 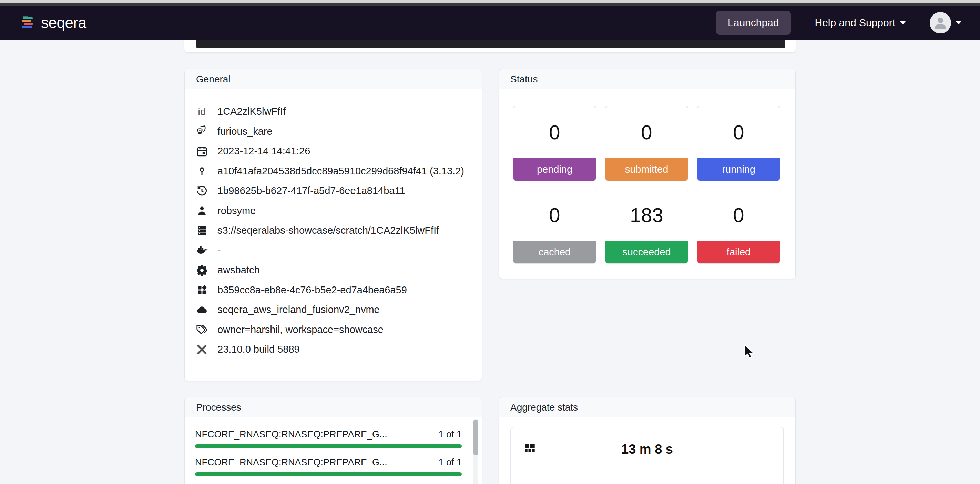 What do you see at coordinates (332, 171) in the screenshot?
I see `commit-id-row: a10f41afa204538d5dcc89a5910c299d68f94f41…` at bounding box center [332, 171].